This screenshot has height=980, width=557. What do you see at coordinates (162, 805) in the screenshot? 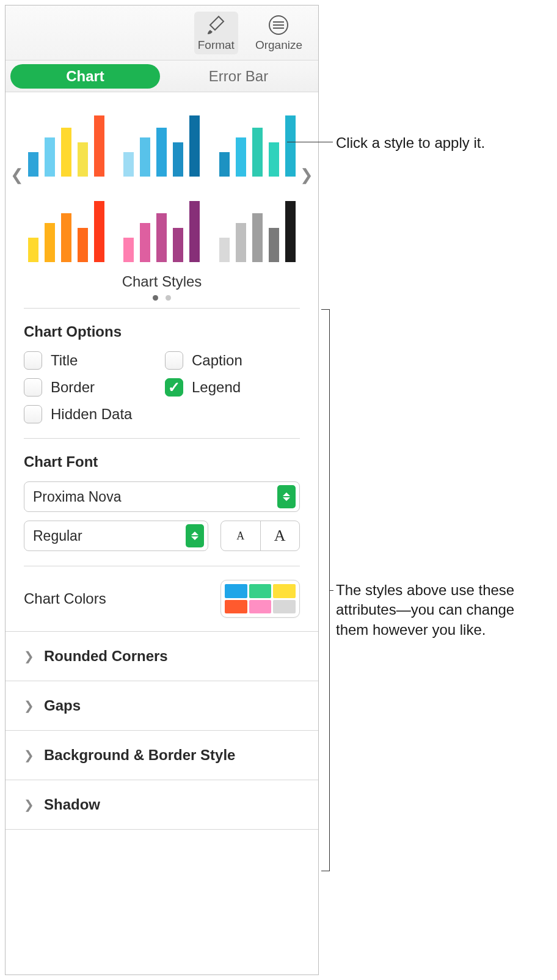
I see `accordion-shadow: ❯ Shadow` at bounding box center [162, 805].